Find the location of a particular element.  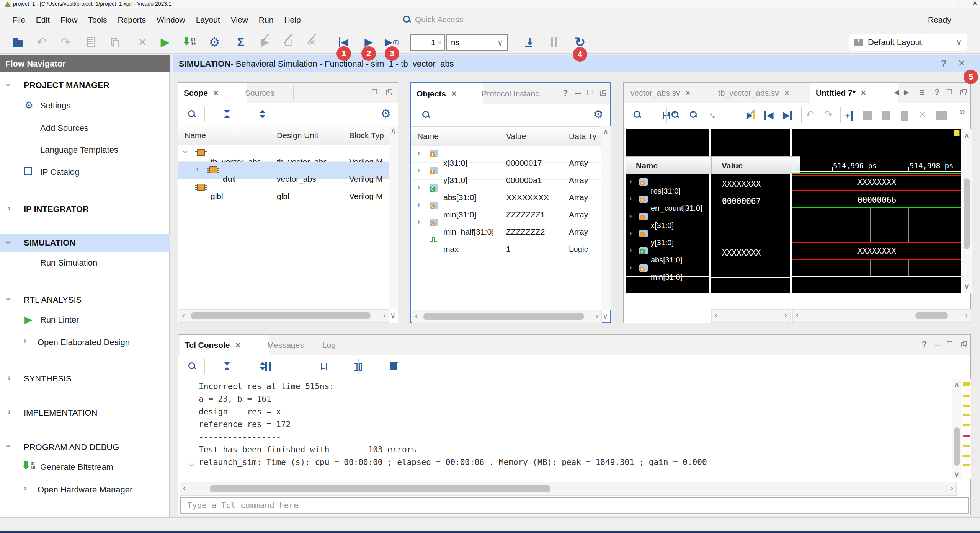

wave-signal-row: v min[31:0] is located at coordinates (667, 269).